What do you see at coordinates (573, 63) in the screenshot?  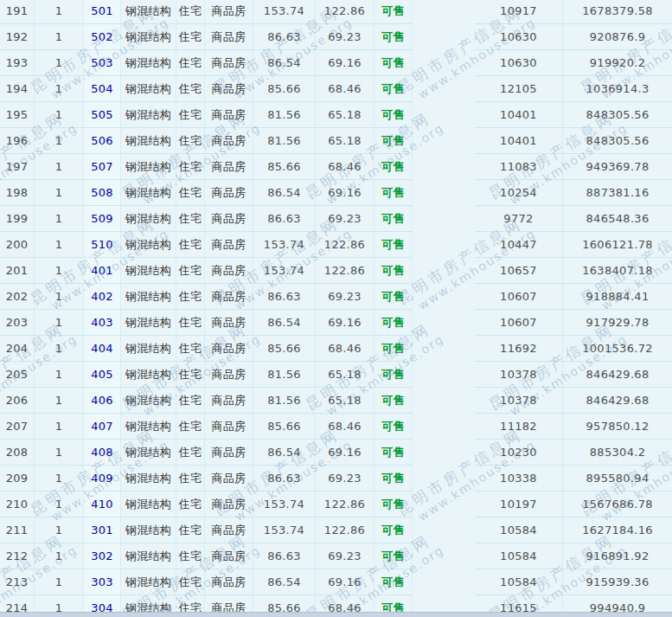 I see `table-row: 10630919920.2` at bounding box center [573, 63].